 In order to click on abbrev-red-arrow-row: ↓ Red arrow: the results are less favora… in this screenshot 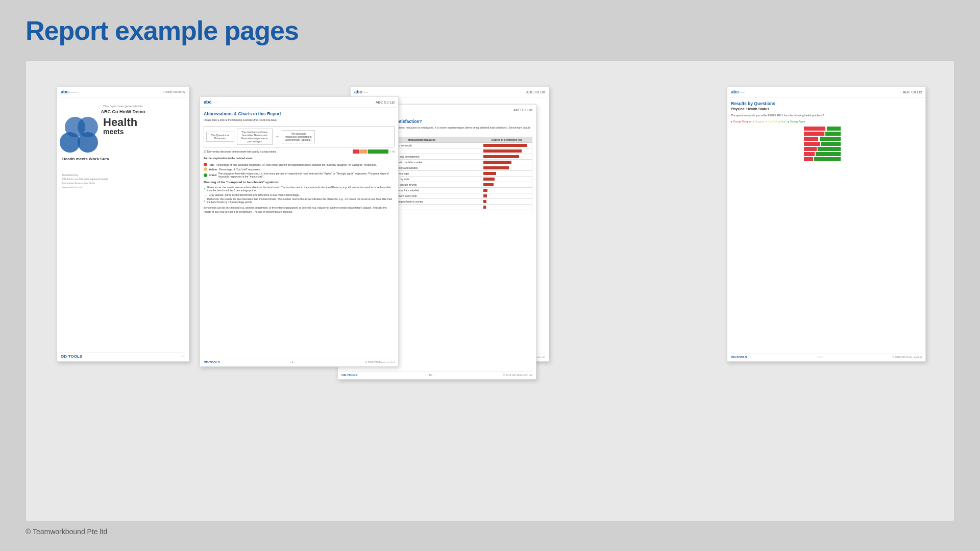, I will do `click(299, 201)`.